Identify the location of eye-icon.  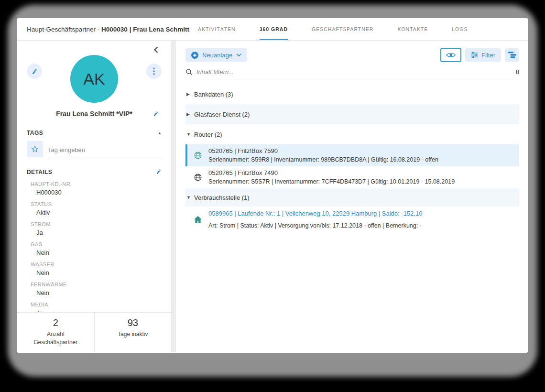
(451, 55).